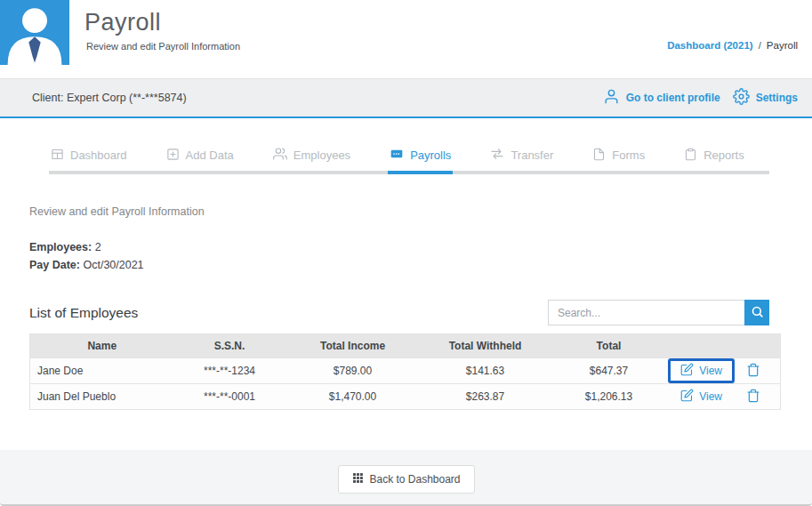  Describe the element at coordinates (173, 156) in the screenshot. I see `plus-square-icon` at that location.